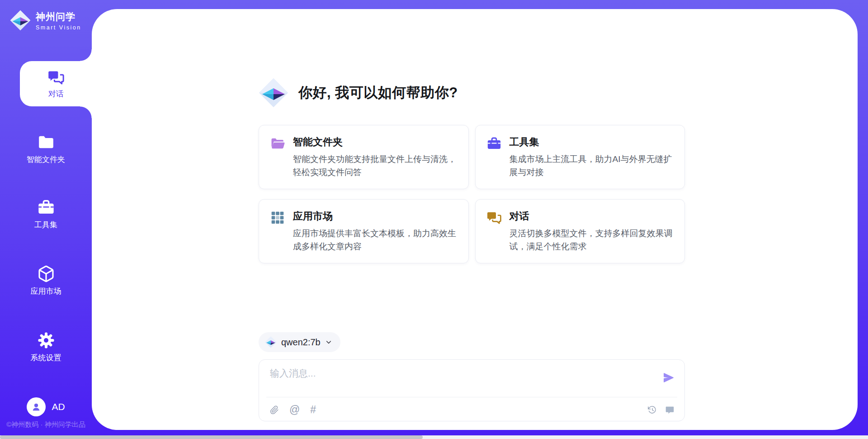  What do you see at coordinates (46, 358) in the screenshot?
I see `sidebar-item-label: 系统设置` at bounding box center [46, 358].